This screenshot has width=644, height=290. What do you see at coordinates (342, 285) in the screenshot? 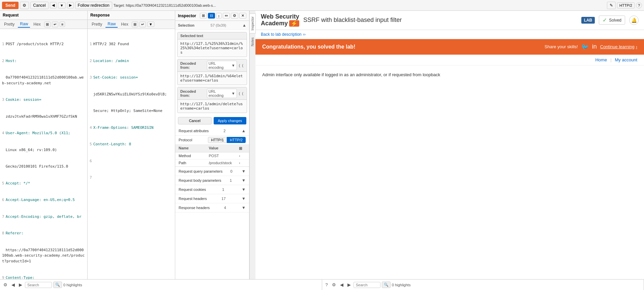
I see `bottom-right-back-btn: ◀` at bounding box center [342, 285].